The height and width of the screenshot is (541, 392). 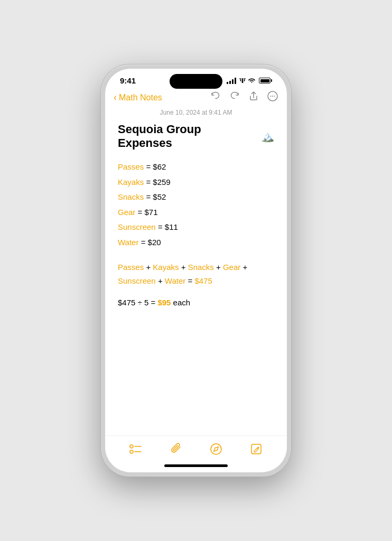 What do you see at coordinates (235, 97) in the screenshot?
I see `redo-button` at bounding box center [235, 97].